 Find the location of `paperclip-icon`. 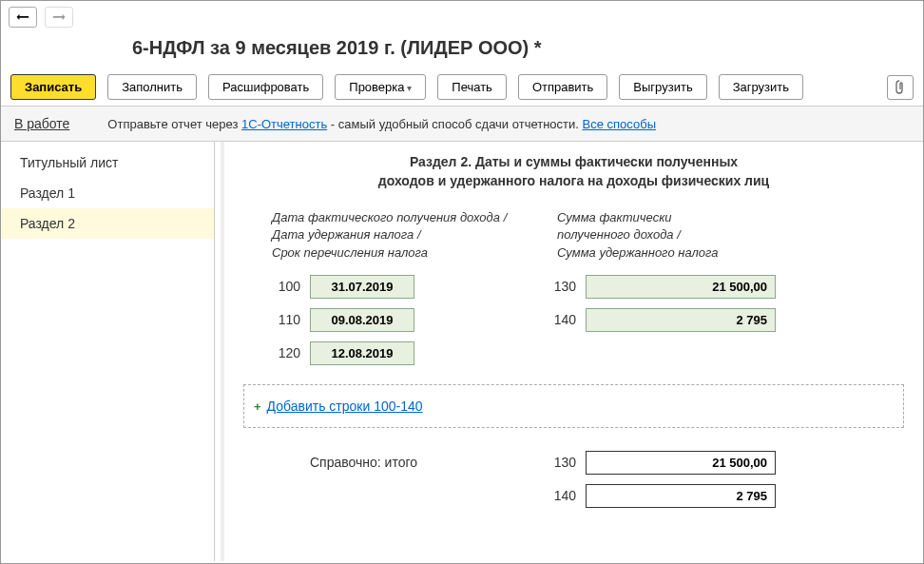

paperclip-icon is located at coordinates (900, 88).